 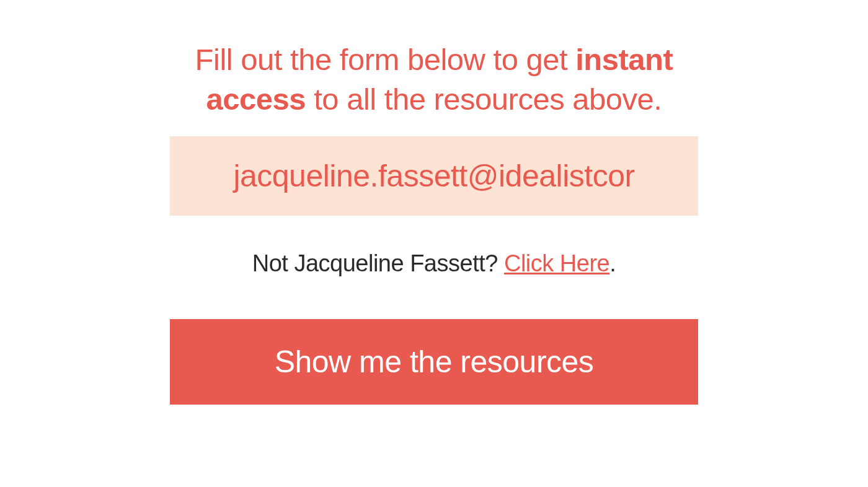 What do you see at coordinates (378, 263) in the screenshot?
I see `not-user-prefix: Not Jacqueline Fassett?` at bounding box center [378, 263].